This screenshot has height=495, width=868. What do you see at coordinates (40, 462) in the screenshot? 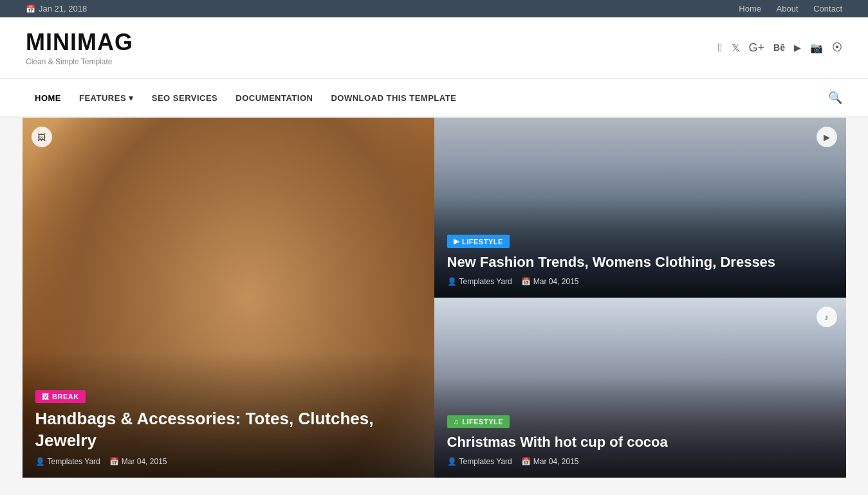
I see `author-icon: 👤` at bounding box center [40, 462].